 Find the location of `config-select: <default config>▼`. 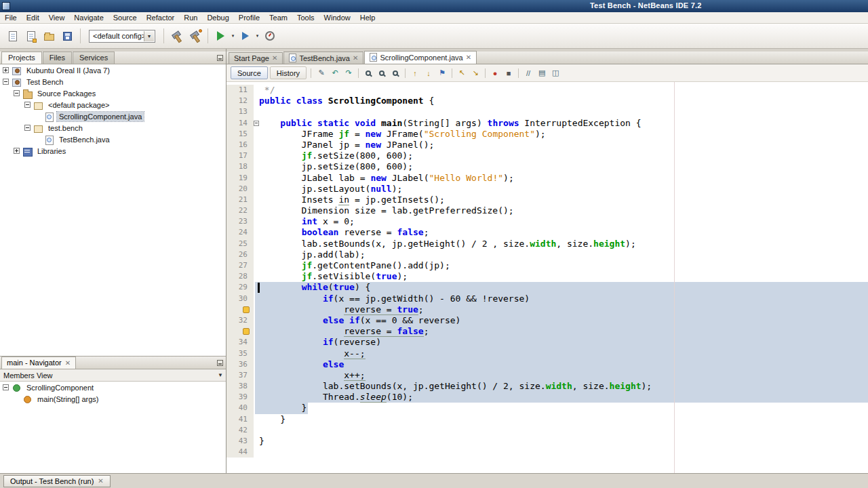

config-select: <default config>▼ is located at coordinates (122, 37).